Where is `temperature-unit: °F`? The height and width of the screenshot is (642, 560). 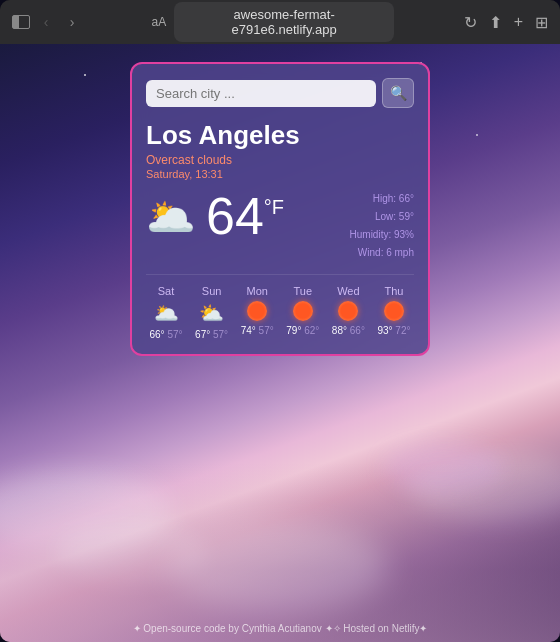
temperature-unit: °F is located at coordinates (274, 208).